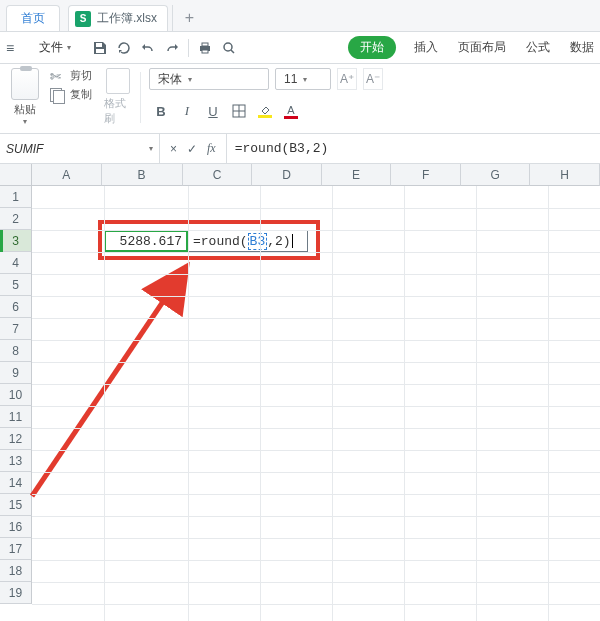  What do you see at coordinates (127, 18) in the screenshot?
I see `tab-workbook-label: 工作簿.xlsx` at bounding box center [127, 18].